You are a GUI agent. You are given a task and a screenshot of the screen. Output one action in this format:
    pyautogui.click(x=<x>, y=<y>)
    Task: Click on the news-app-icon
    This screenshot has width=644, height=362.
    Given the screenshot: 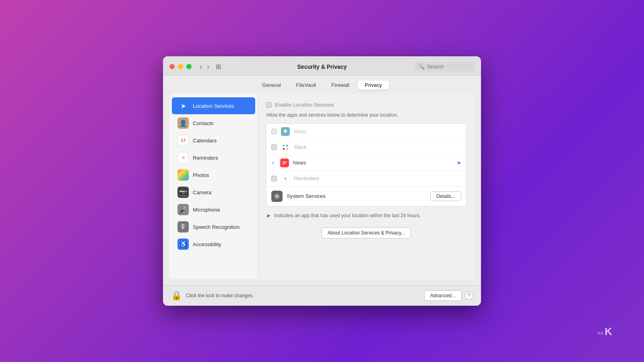 What is the action you would take?
    pyautogui.click(x=285, y=163)
    